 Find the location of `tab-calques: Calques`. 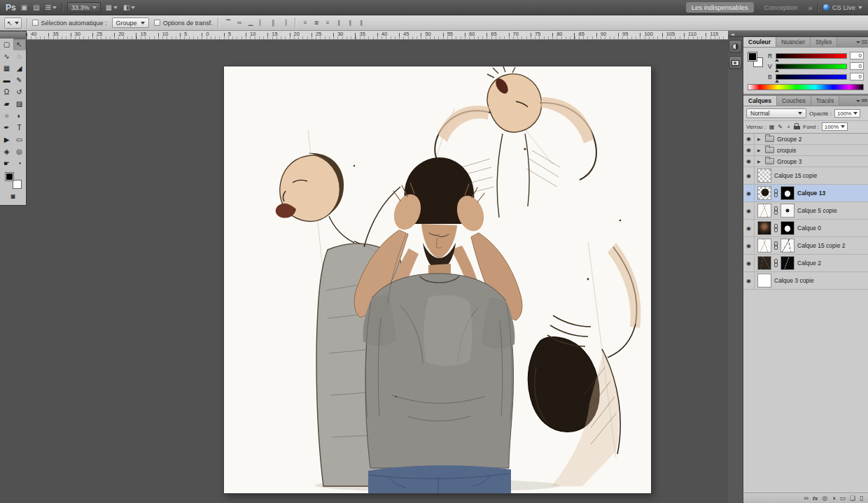

tab-calques: Calques is located at coordinates (760, 101).